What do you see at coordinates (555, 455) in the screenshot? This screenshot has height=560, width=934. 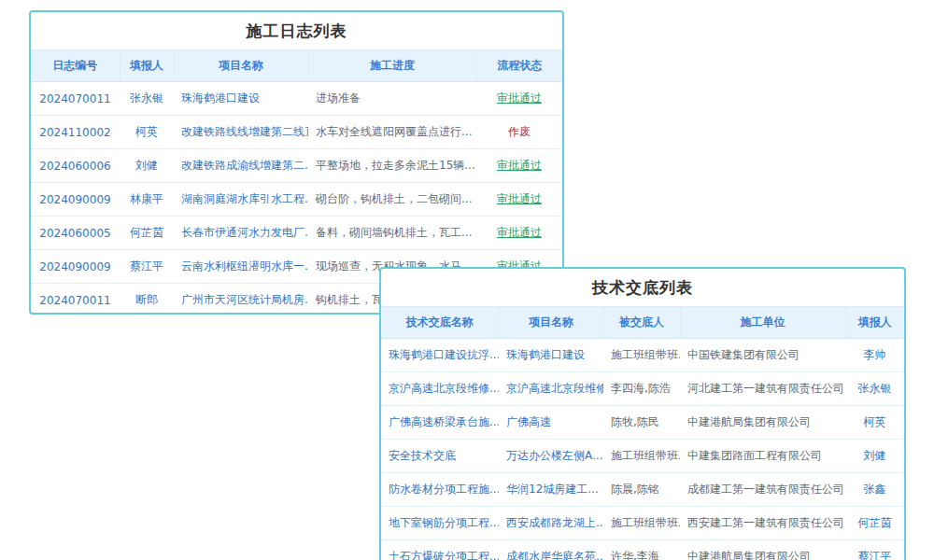 I see `cell-link: 万达办公楼左侧A...` at bounding box center [555, 455].